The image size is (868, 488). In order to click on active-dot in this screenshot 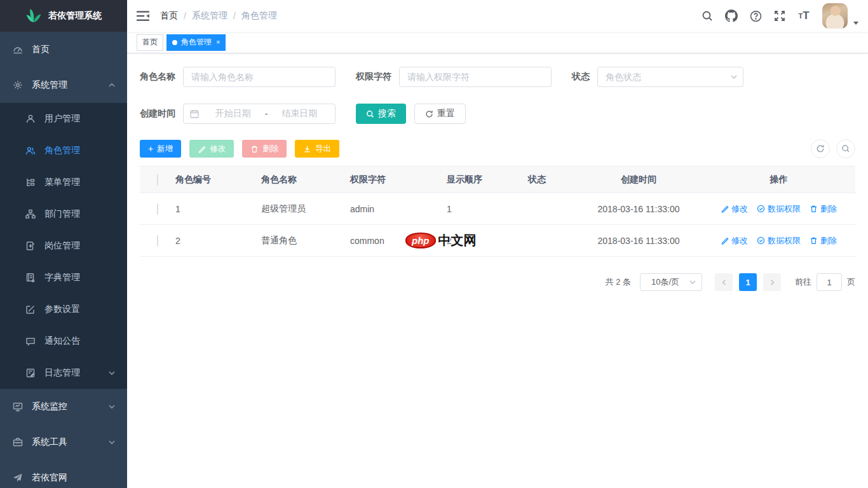, I will do `click(175, 43)`.